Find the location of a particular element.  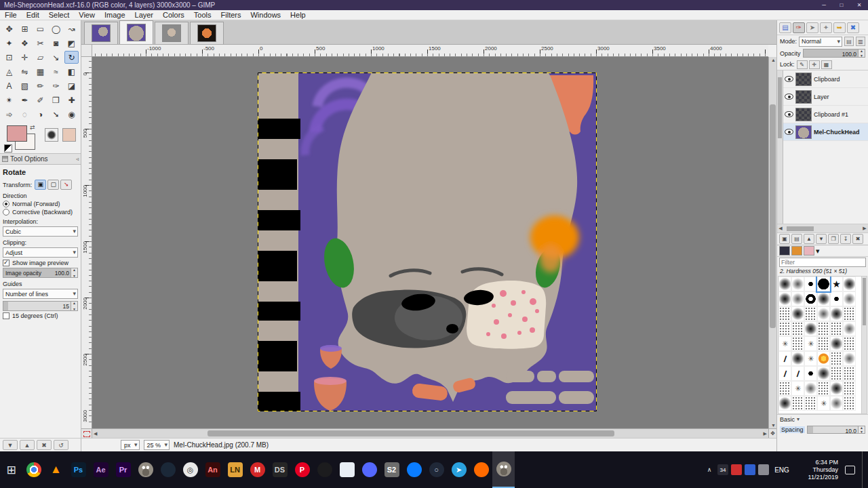

tool-smudge: ➾ is located at coordinates (9, 114).